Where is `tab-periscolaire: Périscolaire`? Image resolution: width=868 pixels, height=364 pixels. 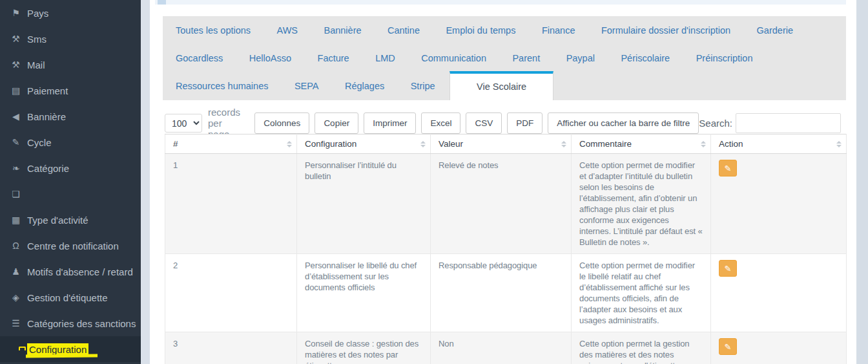 tab-periscolaire: Périscolaire is located at coordinates (645, 58).